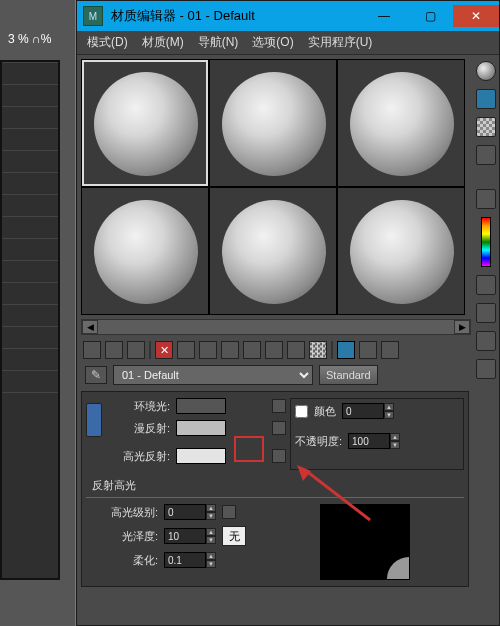 This screenshot has width=500, height=626. I want to click on select-by-material, so click(486, 341).